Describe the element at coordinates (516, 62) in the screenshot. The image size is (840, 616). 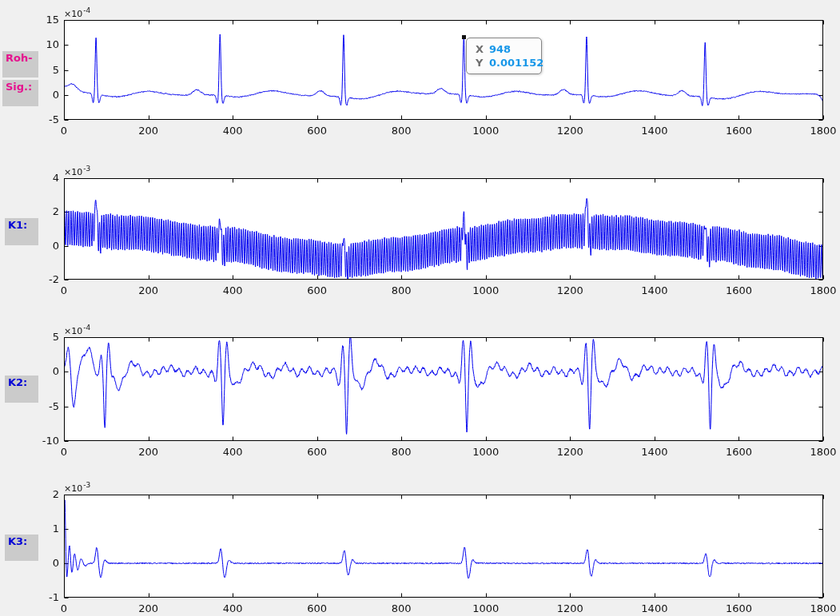
I see `datatip-y-value: 0.001152` at that location.